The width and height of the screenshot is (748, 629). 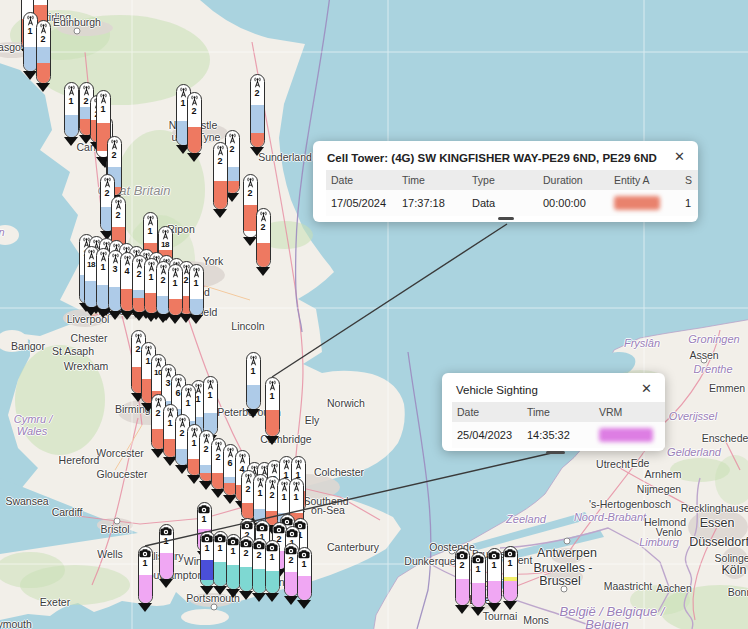 I want to click on cell-tower-popup-title: Cell Tower: (4G) SW KINGFISHER WAY-PE29 …, so click(x=506, y=156).